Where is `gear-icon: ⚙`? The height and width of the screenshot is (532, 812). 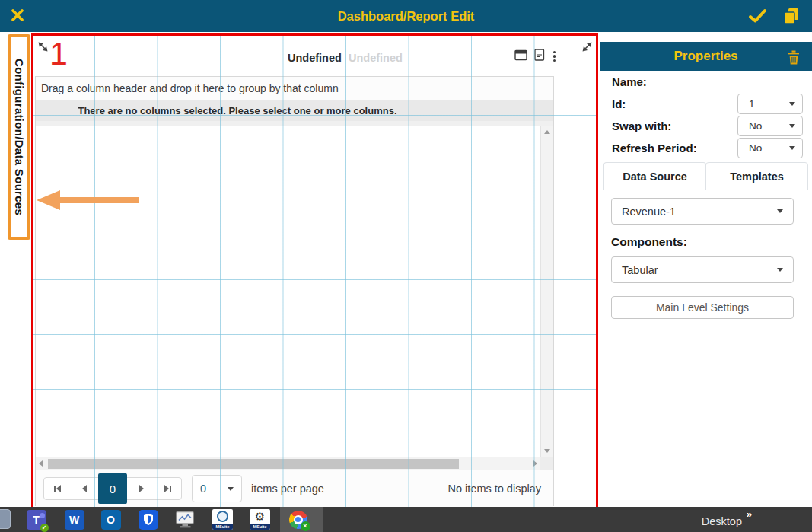 gear-icon: ⚙ is located at coordinates (260, 516).